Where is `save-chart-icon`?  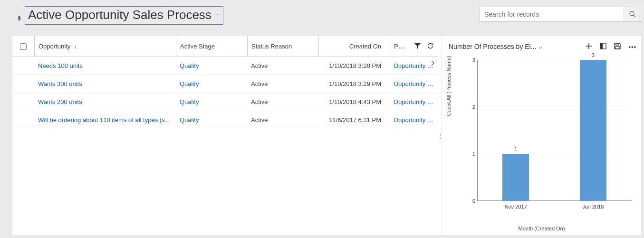 save-chart-icon is located at coordinates (617, 47).